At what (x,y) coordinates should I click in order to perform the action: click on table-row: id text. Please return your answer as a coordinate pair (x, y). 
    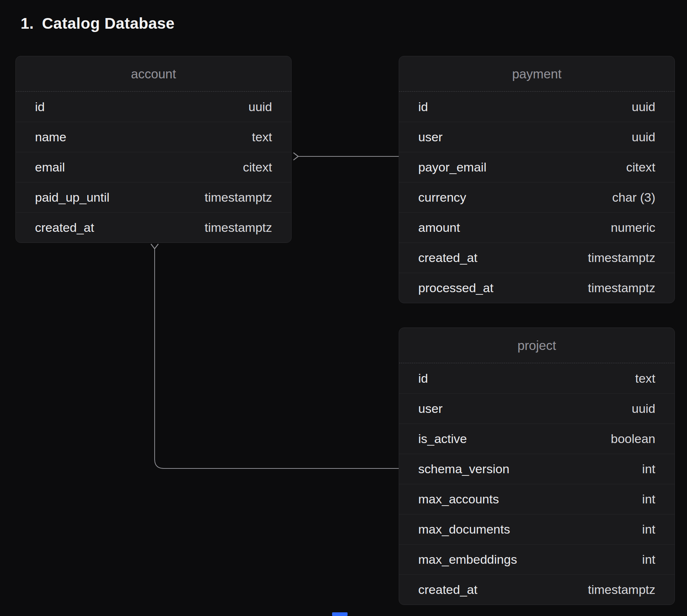
    Looking at the image, I should click on (537, 378).